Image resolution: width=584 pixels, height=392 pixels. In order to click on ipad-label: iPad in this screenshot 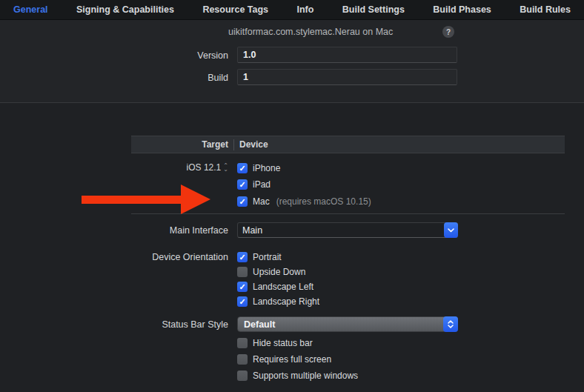, I will do `click(262, 185)`.